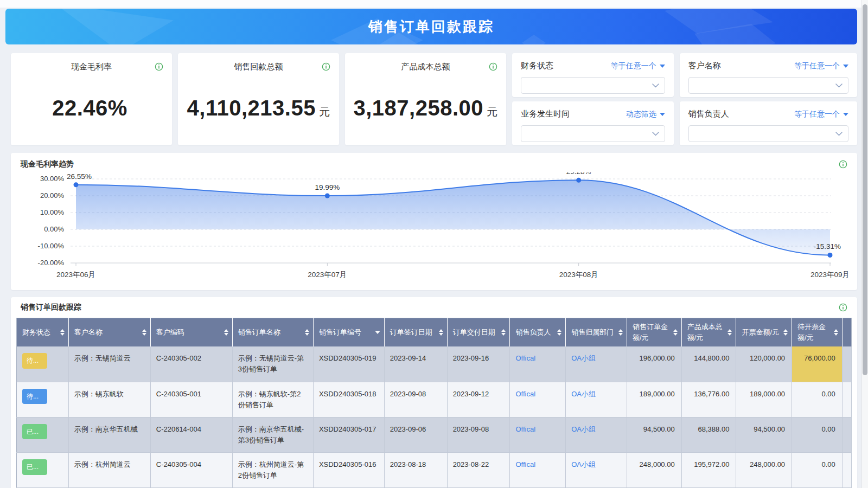  Describe the element at coordinates (348, 333) in the screenshot. I see `column-header-5: 销售订单编号` at that location.